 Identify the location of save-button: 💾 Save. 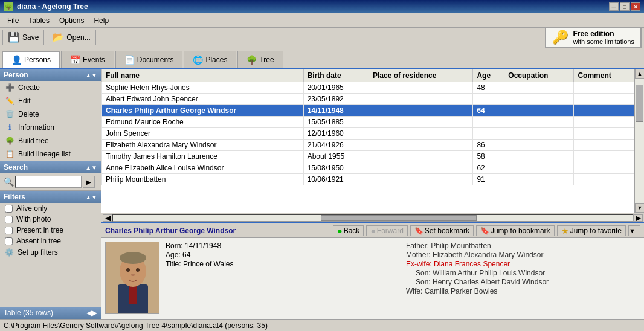
(23, 37).